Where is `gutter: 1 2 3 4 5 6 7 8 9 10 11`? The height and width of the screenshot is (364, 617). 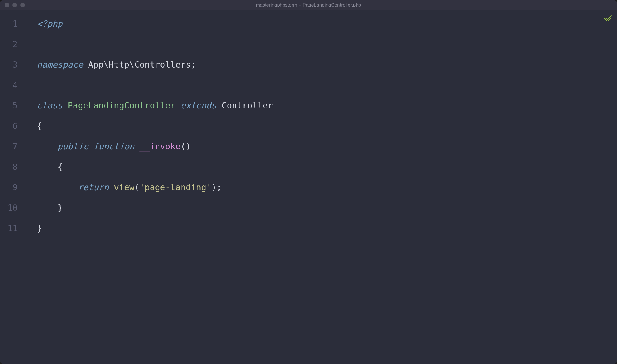 gutter: 1 2 3 4 5 6 7 8 9 10 11 is located at coordinates (13, 189).